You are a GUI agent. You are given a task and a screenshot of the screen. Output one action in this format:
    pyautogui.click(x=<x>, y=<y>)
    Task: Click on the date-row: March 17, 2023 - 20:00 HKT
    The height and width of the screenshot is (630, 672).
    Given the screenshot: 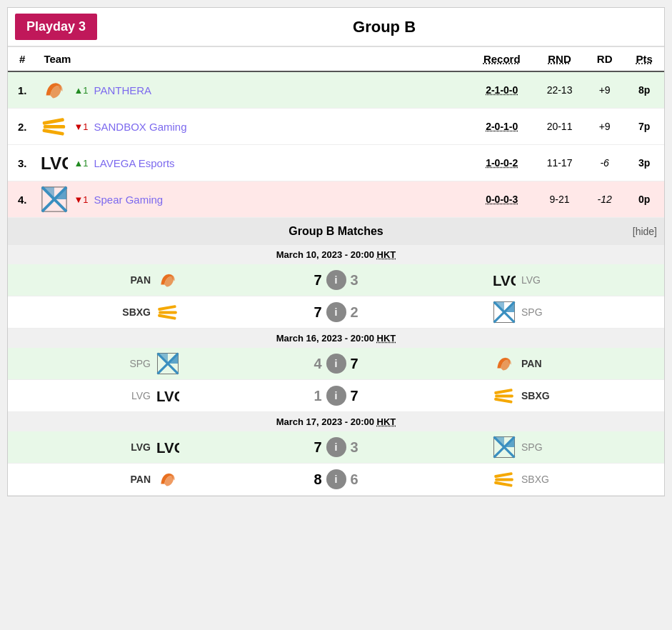 What is the action you would take?
    pyautogui.click(x=336, y=421)
    